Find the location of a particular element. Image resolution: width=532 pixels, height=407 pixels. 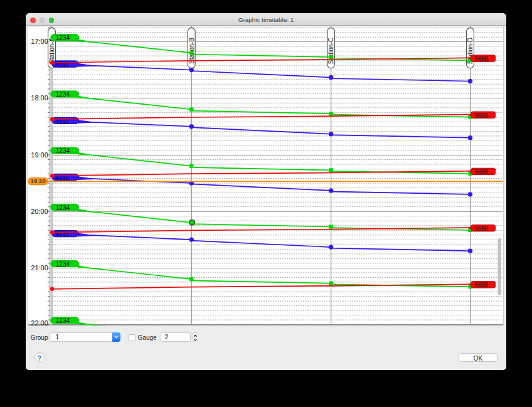

svg-text: 20:00 is located at coordinates (40, 211).